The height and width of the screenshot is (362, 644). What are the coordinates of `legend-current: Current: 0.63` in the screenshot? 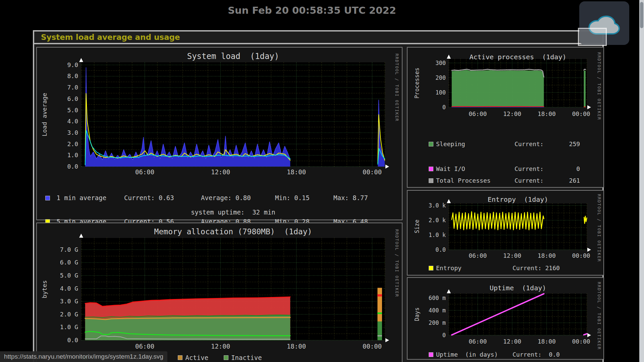 It's located at (162, 198).